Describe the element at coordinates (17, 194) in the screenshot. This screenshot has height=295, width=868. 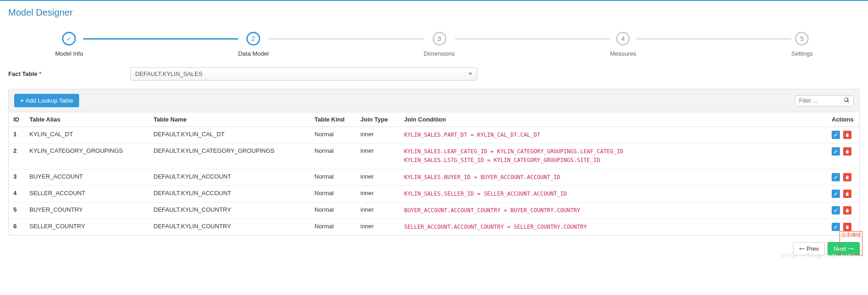
I see `cell-id: 4` at that location.